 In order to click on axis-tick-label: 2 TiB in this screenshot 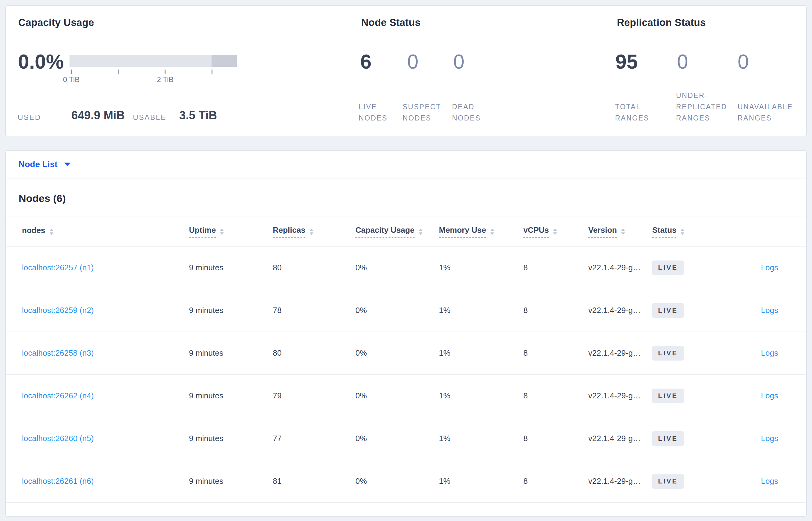, I will do `click(165, 80)`.